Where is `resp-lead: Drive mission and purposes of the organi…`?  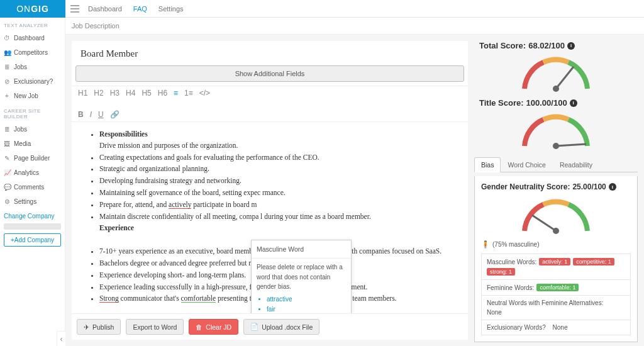
resp-lead: Drive mission and purposes of the organi… is located at coordinates (169, 145).